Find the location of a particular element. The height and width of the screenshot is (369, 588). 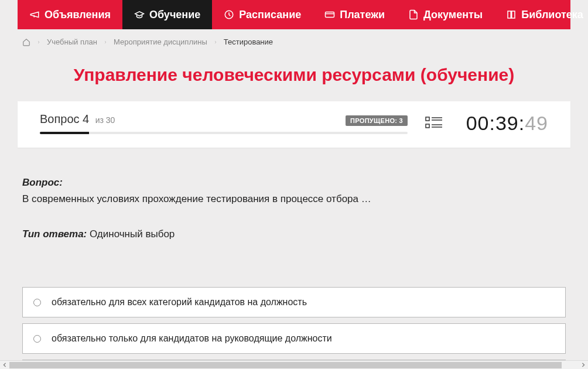

option-item: обязательно для всех категорий кандидато… is located at coordinates (294, 302).